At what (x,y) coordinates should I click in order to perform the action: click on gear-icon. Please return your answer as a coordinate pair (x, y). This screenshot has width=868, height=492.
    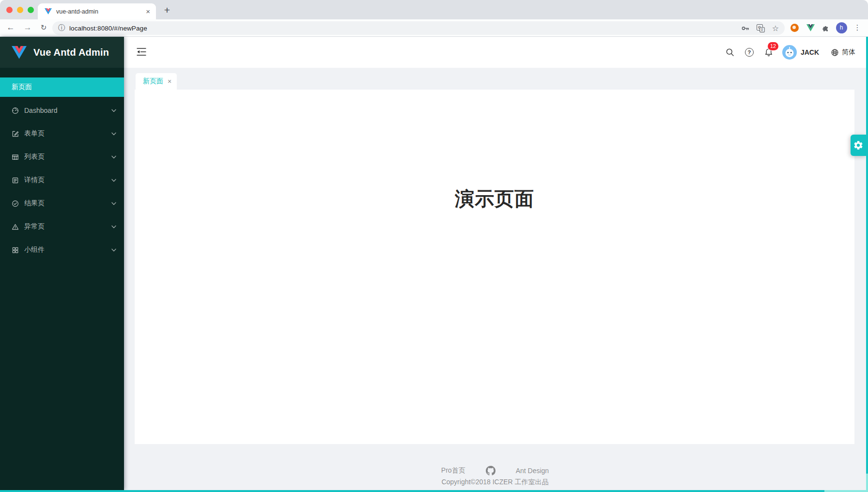
    Looking at the image, I should click on (858, 145).